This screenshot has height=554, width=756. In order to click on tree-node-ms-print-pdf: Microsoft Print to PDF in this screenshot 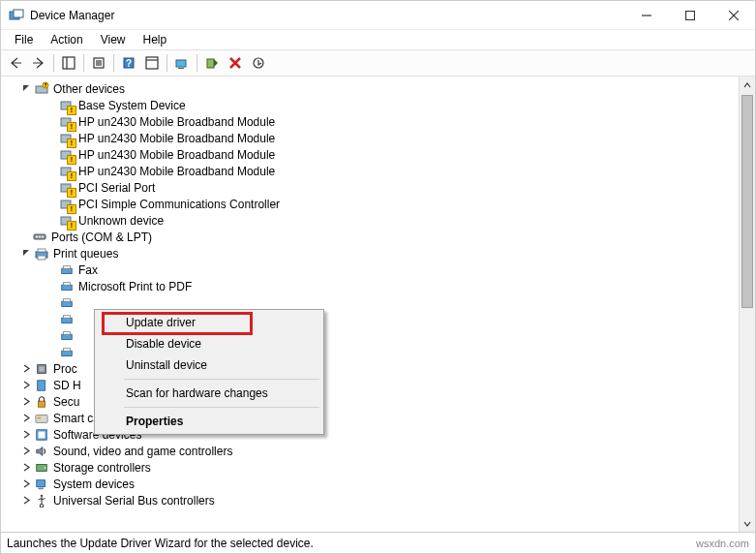, I will do `click(370, 287)`.